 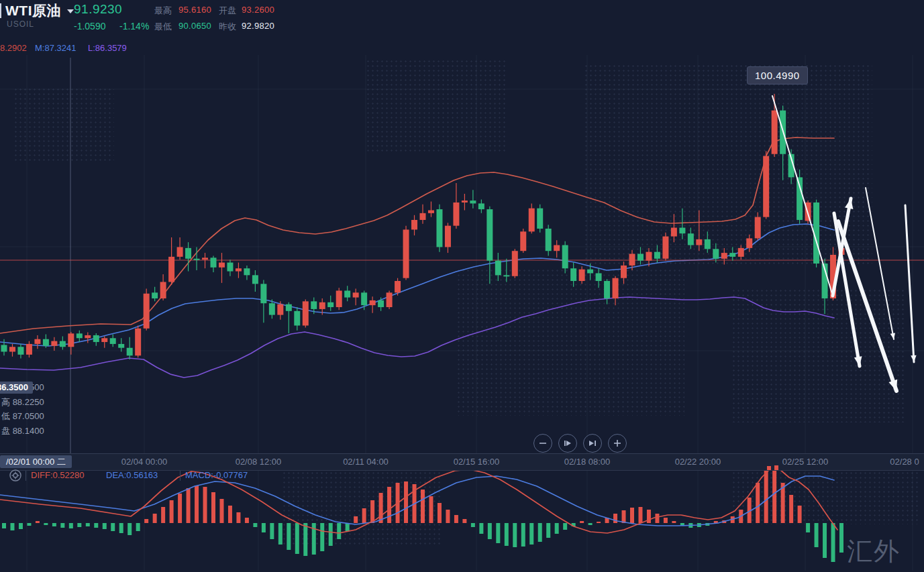 What do you see at coordinates (366, 461) in the screenshot?
I see `time-label: 02/11 04:00` at bounding box center [366, 461].